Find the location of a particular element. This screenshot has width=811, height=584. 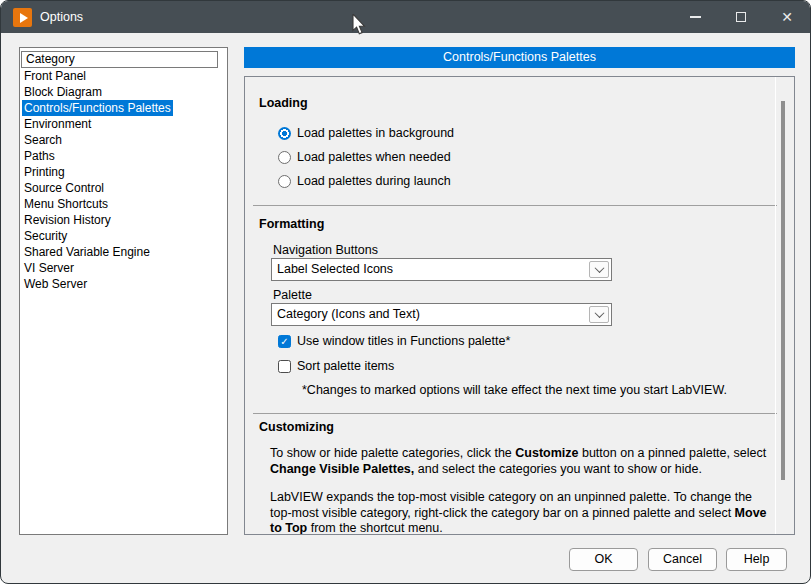

scrollbar-track is located at coordinates (776, 306).